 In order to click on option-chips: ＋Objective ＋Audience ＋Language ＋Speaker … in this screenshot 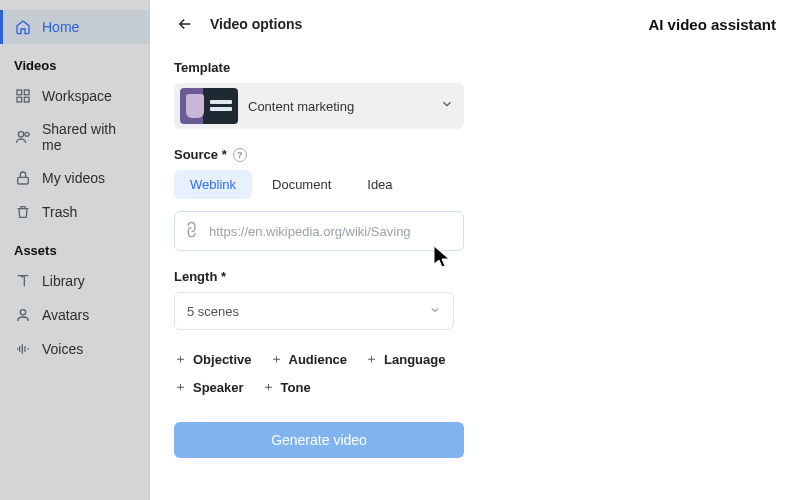, I will do `click(324, 373)`.